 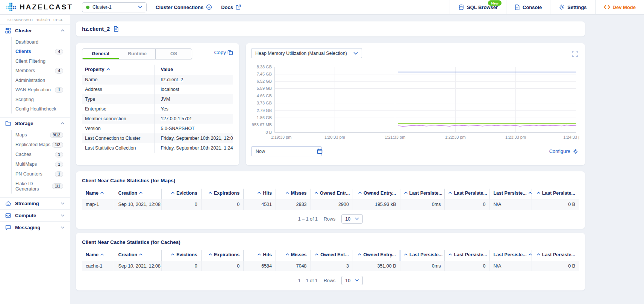 I want to click on sidebar-item-label: Config Healthcheck, so click(x=36, y=109).